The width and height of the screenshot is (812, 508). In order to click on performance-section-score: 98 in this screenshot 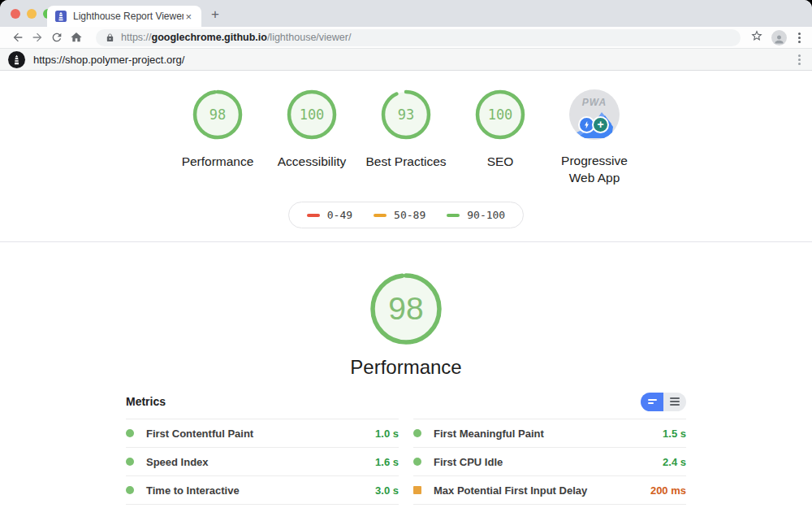, I will do `click(406, 309)`.